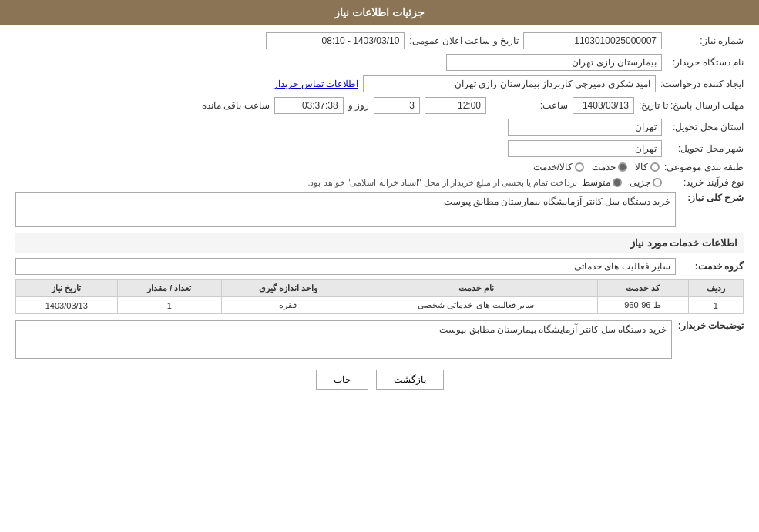  Describe the element at coordinates (476, 306) in the screenshot. I see `cell-name: سایر فعالیت های خدماتی شخصی` at that location.